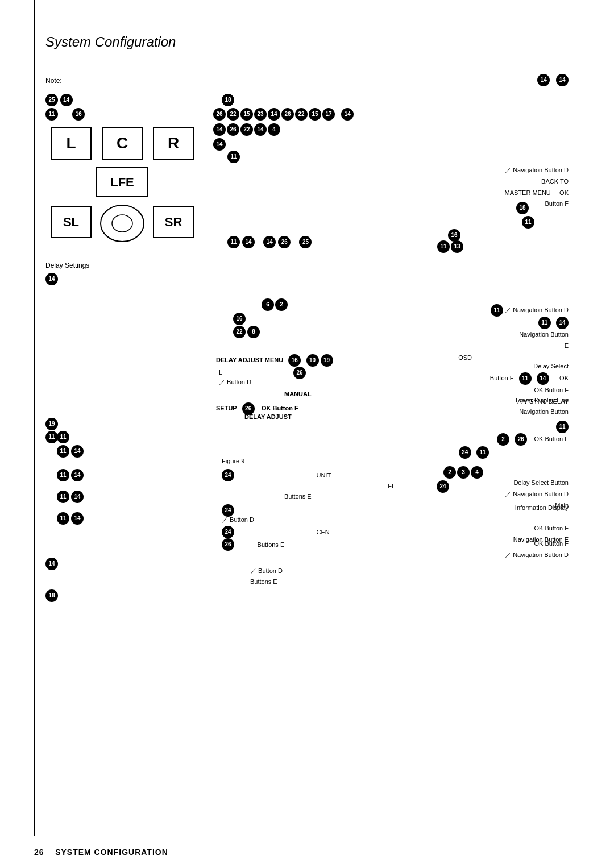 The height and width of the screenshot is (868, 614). What do you see at coordinates (274, 130) in the screenshot?
I see `num-4a: 4` at bounding box center [274, 130].